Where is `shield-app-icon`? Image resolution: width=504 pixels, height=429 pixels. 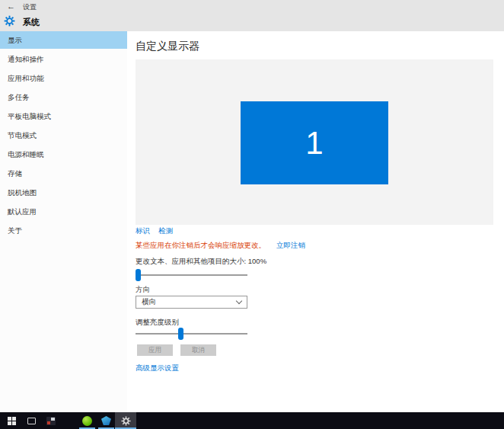 shield-app-icon is located at coordinates (107, 421).